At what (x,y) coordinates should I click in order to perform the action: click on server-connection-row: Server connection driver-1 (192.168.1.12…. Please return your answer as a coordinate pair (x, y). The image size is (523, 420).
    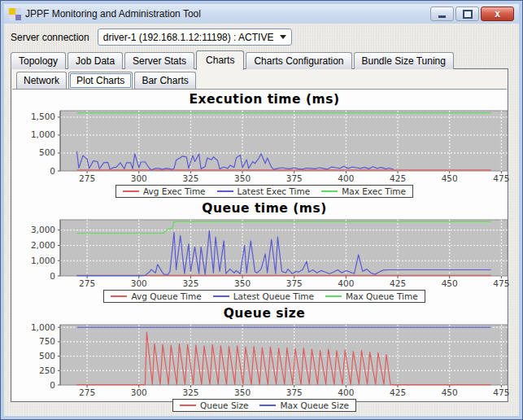
    Looking at the image, I should click on (262, 36).